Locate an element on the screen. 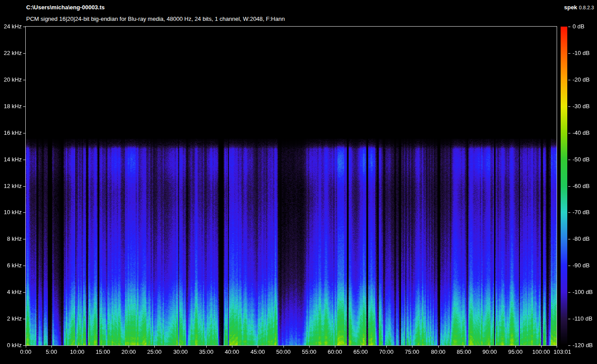  file-path-title: C:\Users\micha\eng-00003.ts is located at coordinates (66, 7).